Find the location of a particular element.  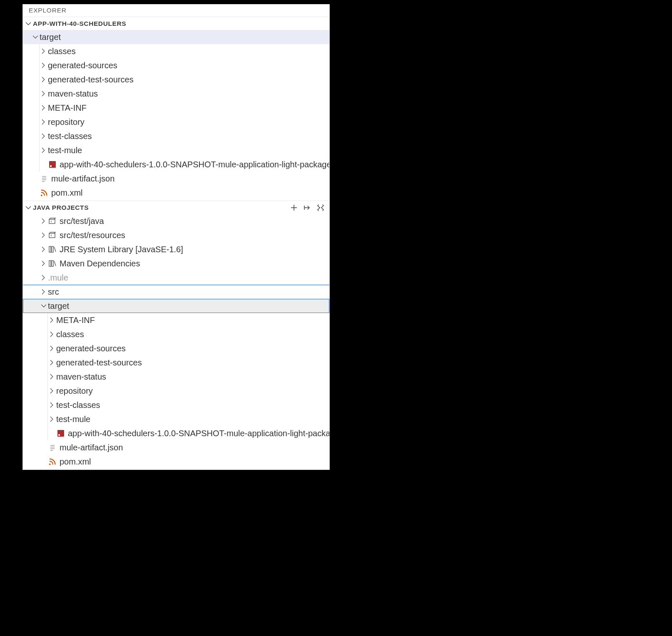

workspace-tree: target classesgenerated-sourcesgenerated… is located at coordinates (176, 115).